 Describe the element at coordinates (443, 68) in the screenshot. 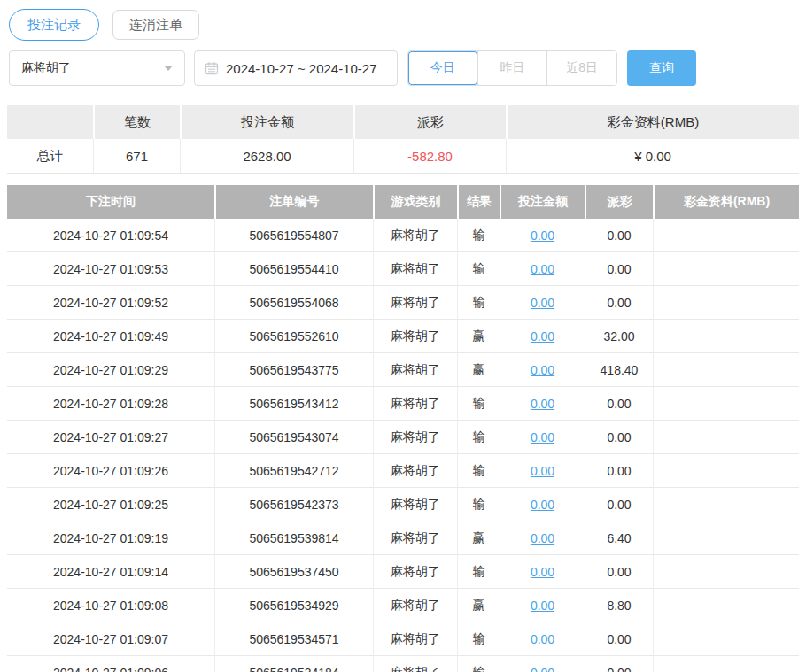

I see `today-button: 今日` at that location.